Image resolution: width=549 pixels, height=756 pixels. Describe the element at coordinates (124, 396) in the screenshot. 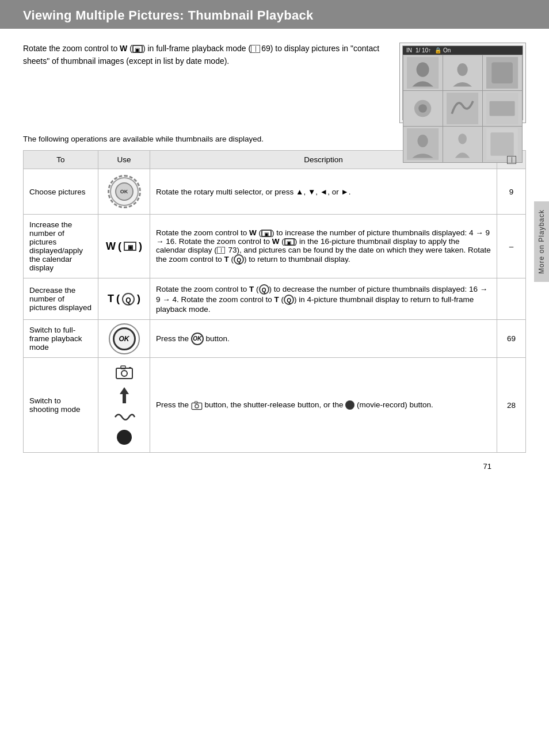

I see `shutter-release-icon` at that location.